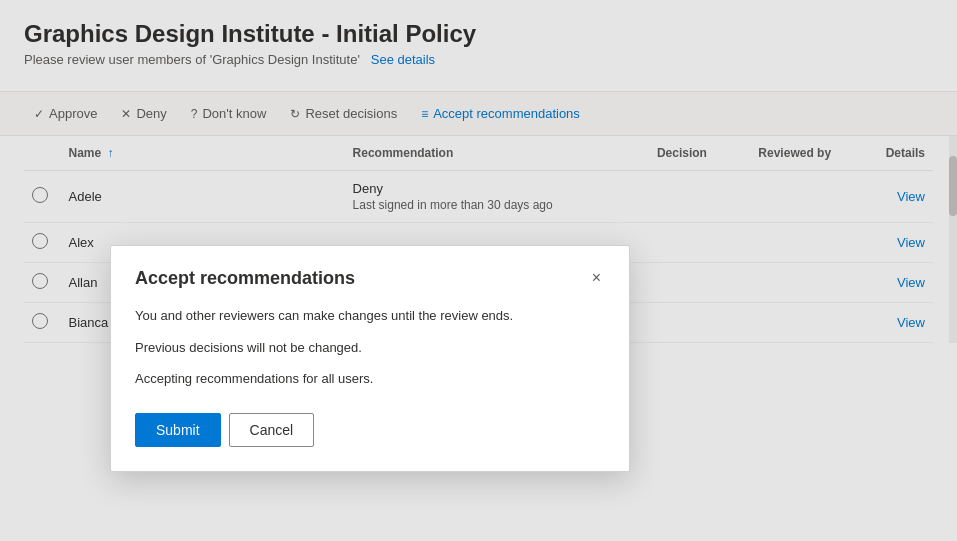 The height and width of the screenshot is (541, 957). I want to click on modal-submit-button: Submit, so click(178, 430).